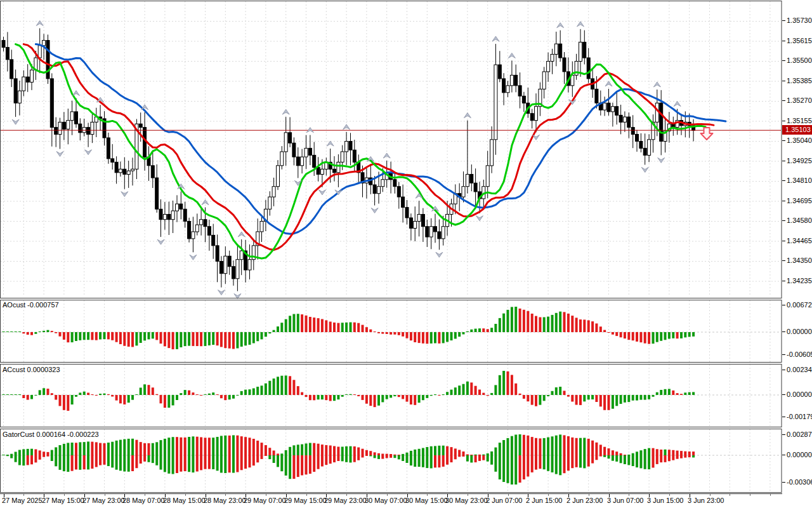 The height and width of the screenshot is (508, 812). What do you see at coordinates (32, 370) in the screenshot?
I see `ac-panel-title: ACcust 0.0000323` at bounding box center [32, 370].